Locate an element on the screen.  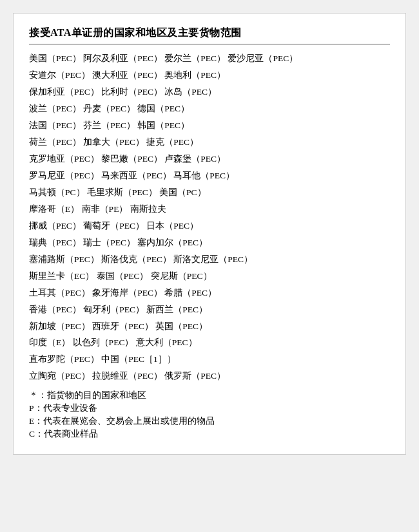
country-row: 克罗地亚（PEC） 黎巴嫩（PEC） 卢森堡（PEC） is located at coordinates (210, 160).